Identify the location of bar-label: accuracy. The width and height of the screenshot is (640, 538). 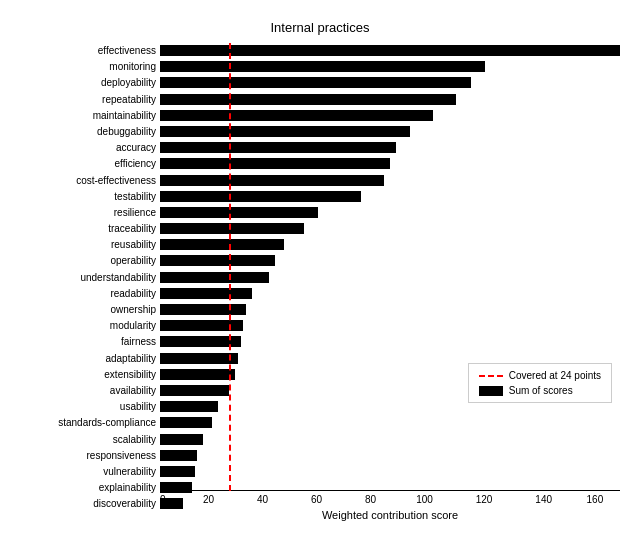
(81, 148).